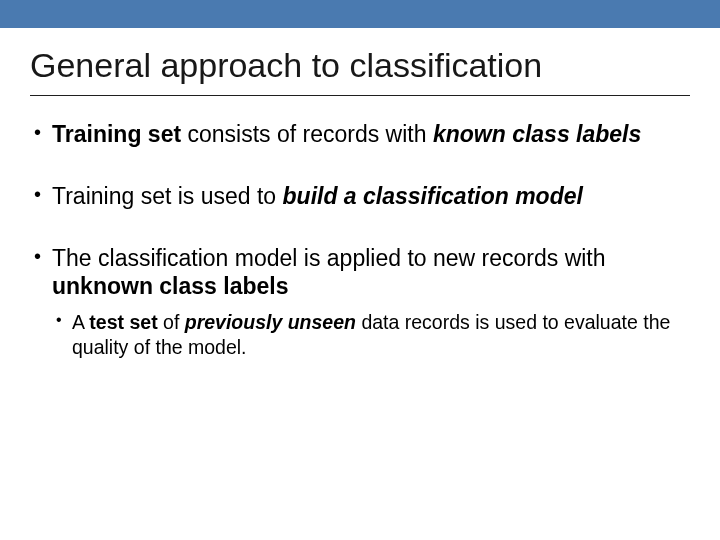 Image resolution: width=720 pixels, height=540 pixels. Describe the element at coordinates (172, 322) in the screenshot. I see `text: of` at that location.